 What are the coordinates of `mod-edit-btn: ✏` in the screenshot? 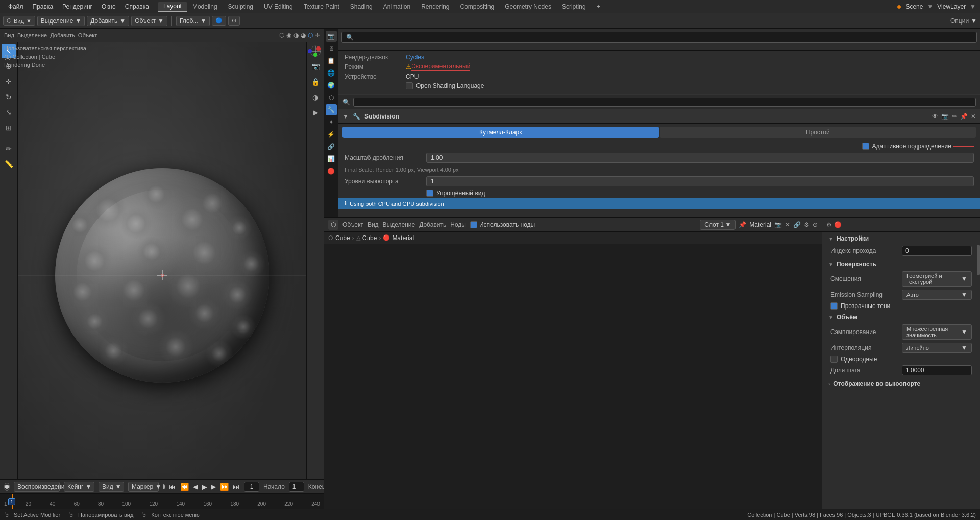 It's located at (954, 116).